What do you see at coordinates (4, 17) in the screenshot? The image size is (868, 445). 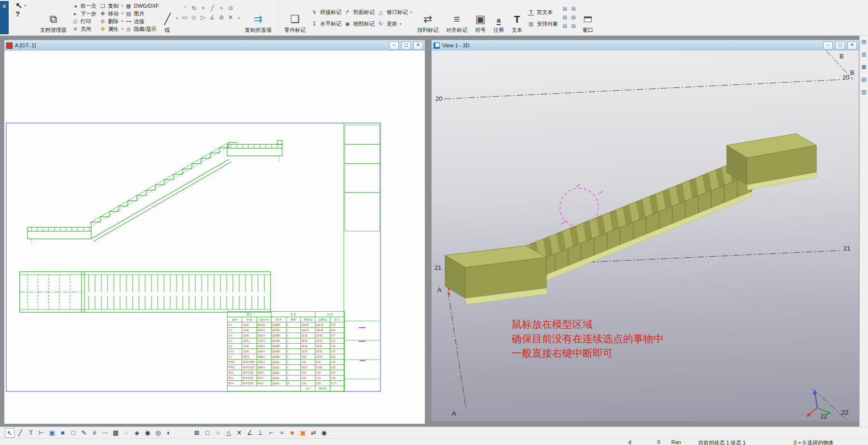 I see `app-menu-button: ≡` at bounding box center [4, 17].